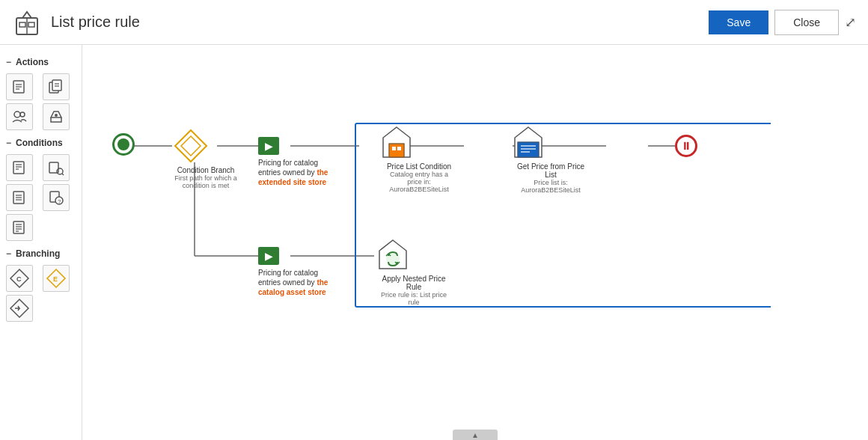 This screenshot has width=868, height=440. What do you see at coordinates (55, 279) in the screenshot?
I see `svg-text: E` at bounding box center [55, 279].